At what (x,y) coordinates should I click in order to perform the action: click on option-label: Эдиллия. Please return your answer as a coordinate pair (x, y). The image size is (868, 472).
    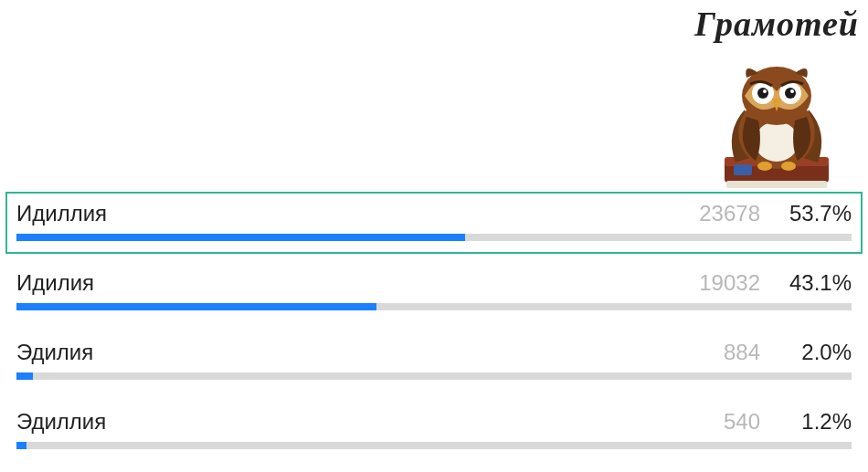
    Looking at the image, I should click on (356, 422).